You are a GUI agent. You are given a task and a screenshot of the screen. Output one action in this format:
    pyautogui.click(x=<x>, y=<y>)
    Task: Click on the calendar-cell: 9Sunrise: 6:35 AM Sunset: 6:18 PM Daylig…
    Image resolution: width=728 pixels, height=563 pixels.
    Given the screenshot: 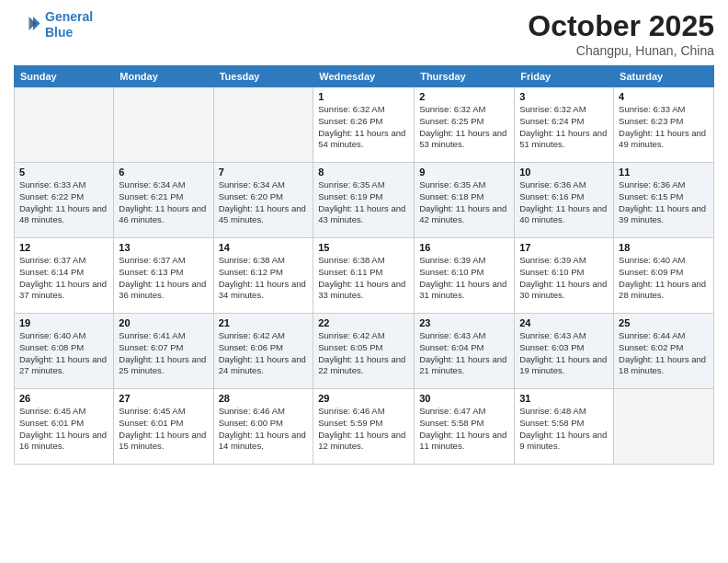 What is the action you would take?
    pyautogui.click(x=465, y=201)
    